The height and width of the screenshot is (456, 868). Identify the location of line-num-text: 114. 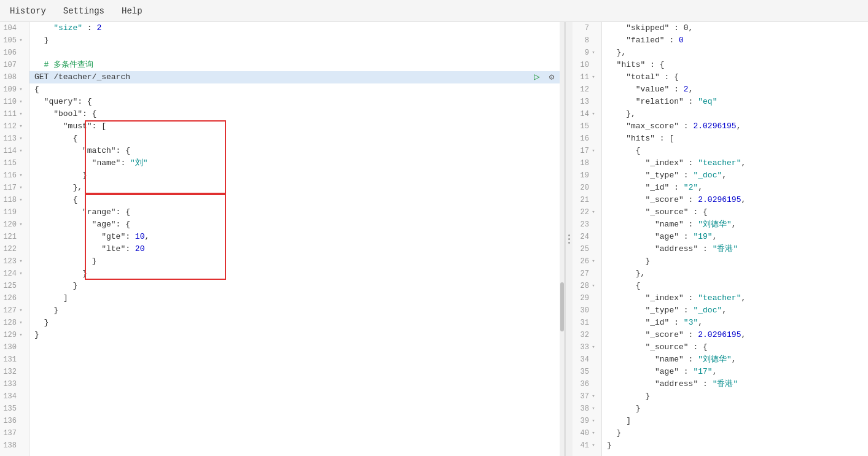
(9, 151).